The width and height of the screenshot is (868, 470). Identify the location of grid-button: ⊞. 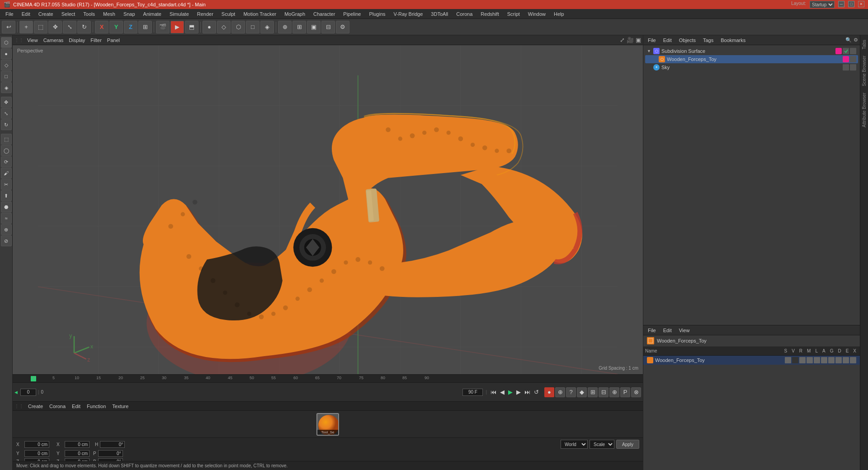
(299, 27).